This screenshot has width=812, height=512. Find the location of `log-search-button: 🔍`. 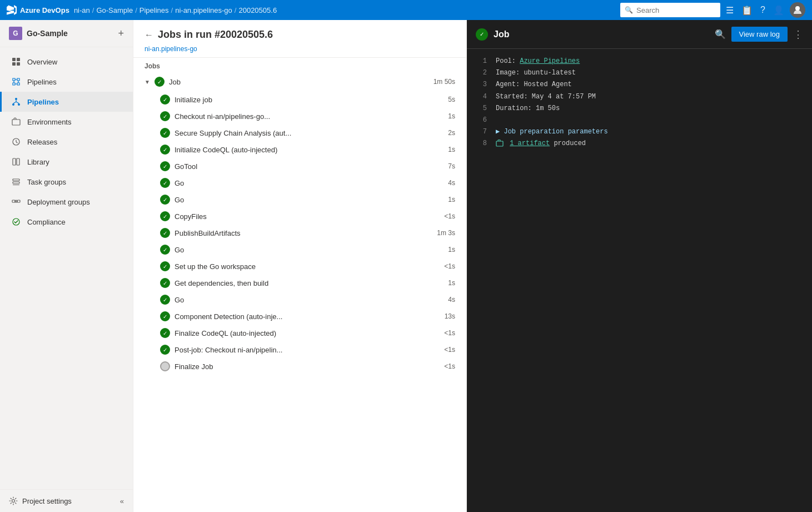

log-search-button: 🔍 is located at coordinates (720, 34).